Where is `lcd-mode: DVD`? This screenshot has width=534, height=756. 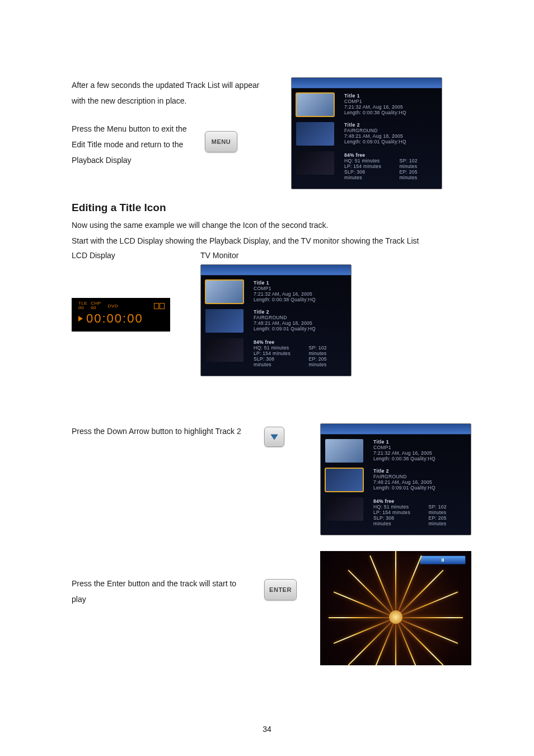 lcd-mode: DVD is located at coordinates (113, 306).